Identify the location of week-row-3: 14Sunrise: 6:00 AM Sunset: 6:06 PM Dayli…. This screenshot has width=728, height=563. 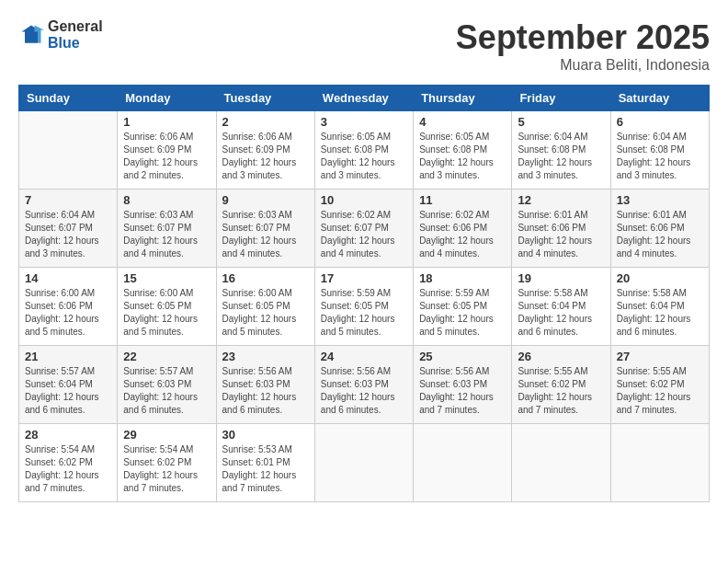
(364, 307).